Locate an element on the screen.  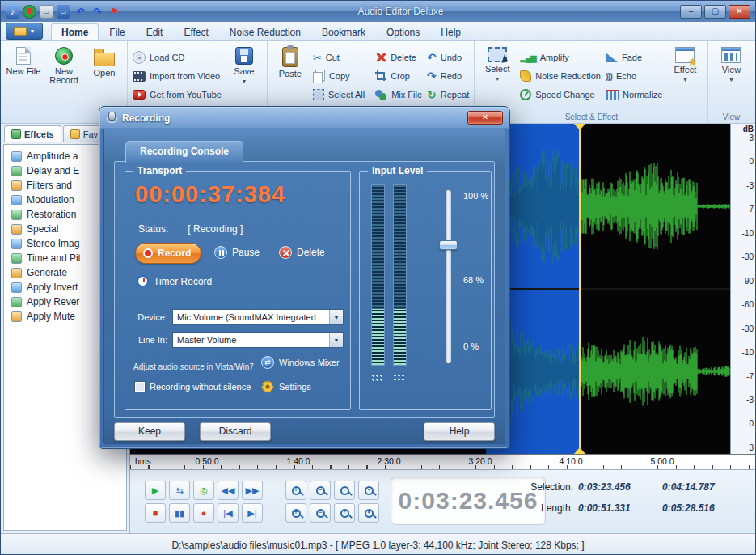
speed-change-label: Speed Change is located at coordinates (564, 95).